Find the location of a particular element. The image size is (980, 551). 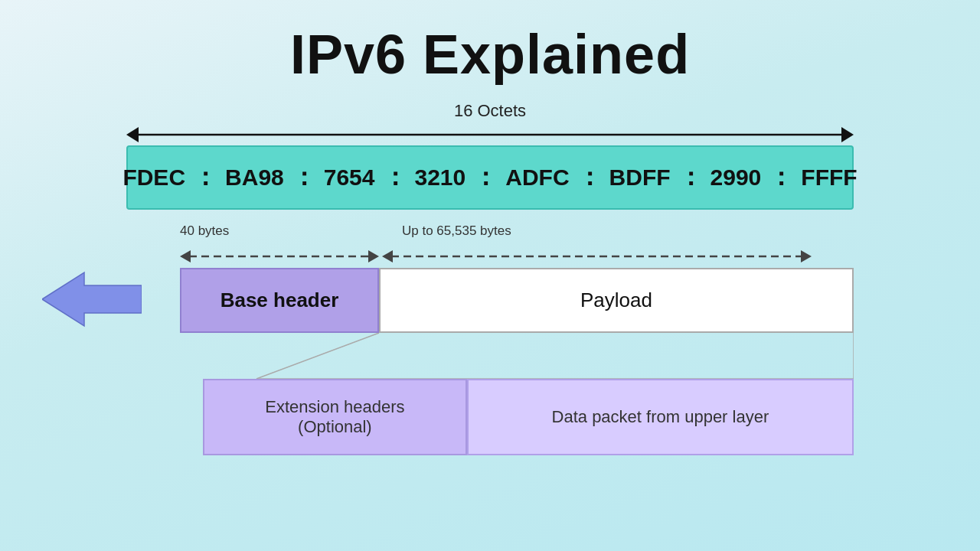

ipv6-seg-2: 7654 is located at coordinates (349, 178).